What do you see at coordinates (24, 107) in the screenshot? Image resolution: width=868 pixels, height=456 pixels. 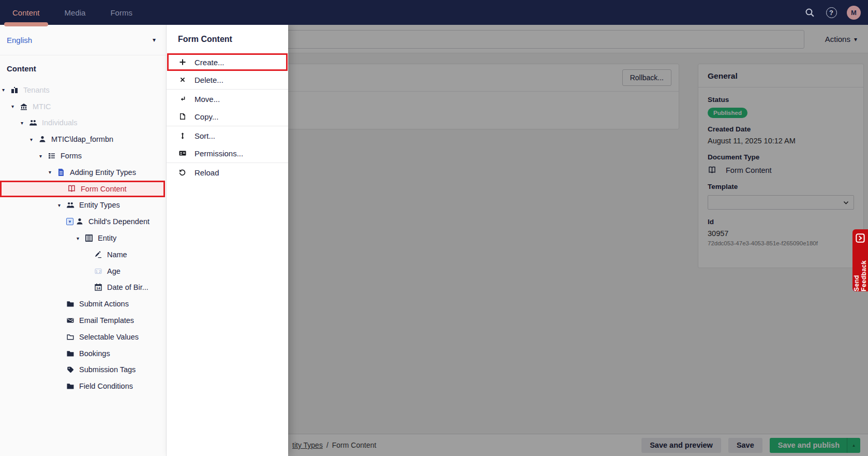 I see `bank-icon` at bounding box center [24, 107].